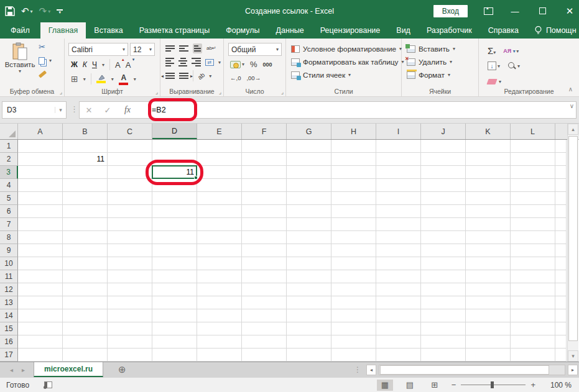 This screenshot has width=579, height=392. I want to click on macro-record-icon, so click(49, 385).